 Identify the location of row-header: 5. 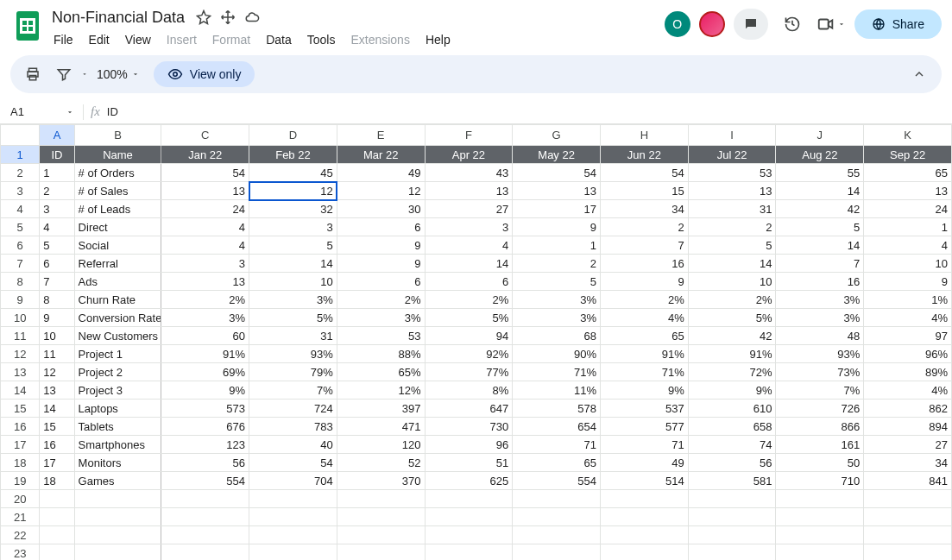
(21, 228).